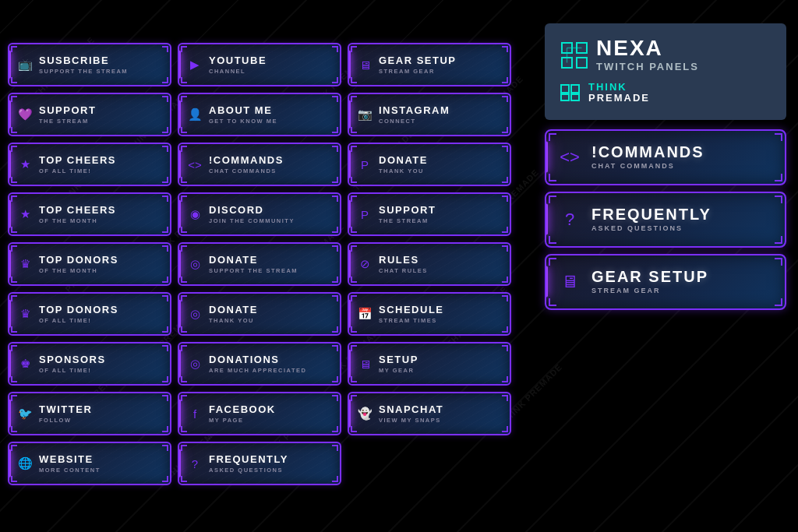 This screenshot has width=798, height=532. I want to click on brand-icon-row: NEXA TWITCH PANELS, so click(666, 55).